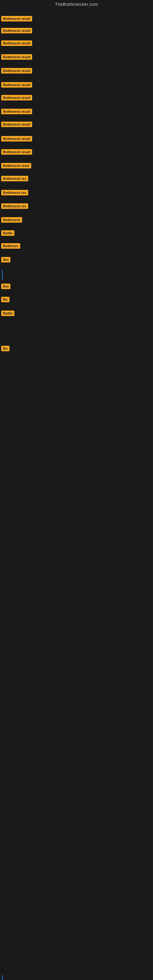 The height and width of the screenshot is (980, 153). What do you see at coordinates (76, 5) in the screenshot?
I see `site-header: TheBottlenecker.com` at bounding box center [76, 5].